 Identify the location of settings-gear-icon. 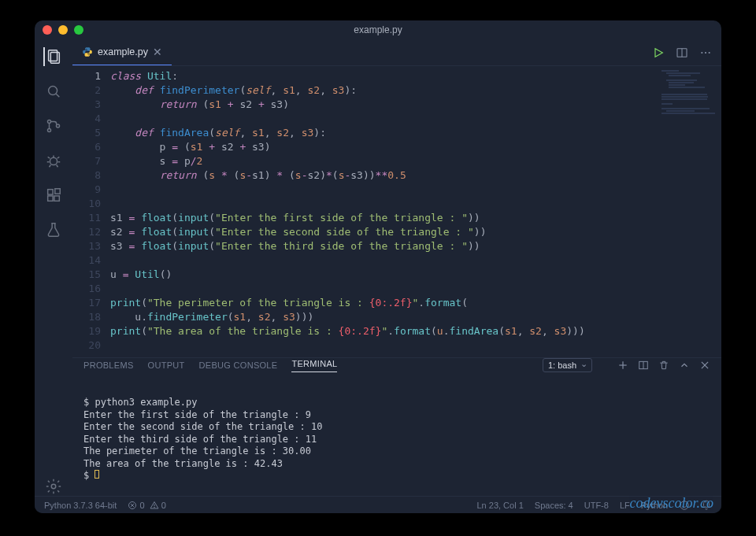
(54, 486).